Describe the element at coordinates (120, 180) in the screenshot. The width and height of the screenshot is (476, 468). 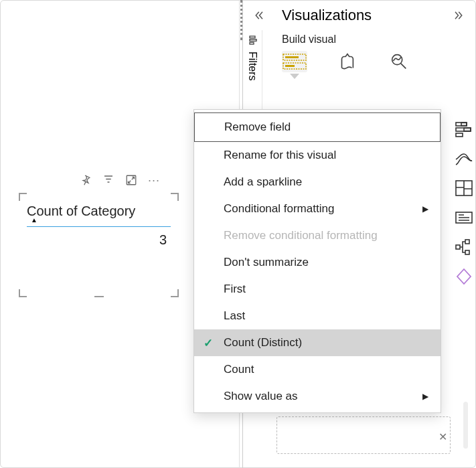
I see `visual-float-toolbar: ···` at that location.